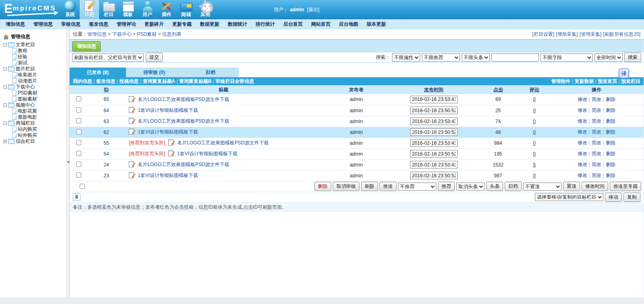  Describe the element at coordinates (39, 57) in the screenshot. I see `tree-leaf: 经验` at that location.